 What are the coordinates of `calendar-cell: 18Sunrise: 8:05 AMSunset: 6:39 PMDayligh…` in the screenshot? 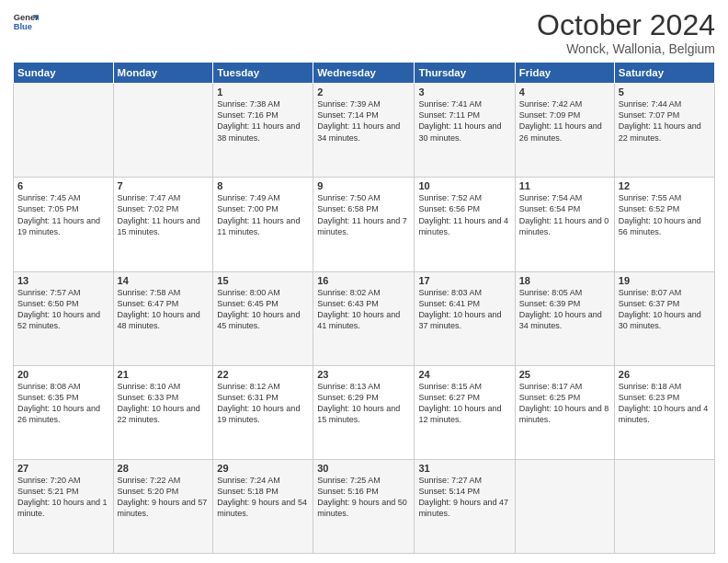 It's located at (564, 318).